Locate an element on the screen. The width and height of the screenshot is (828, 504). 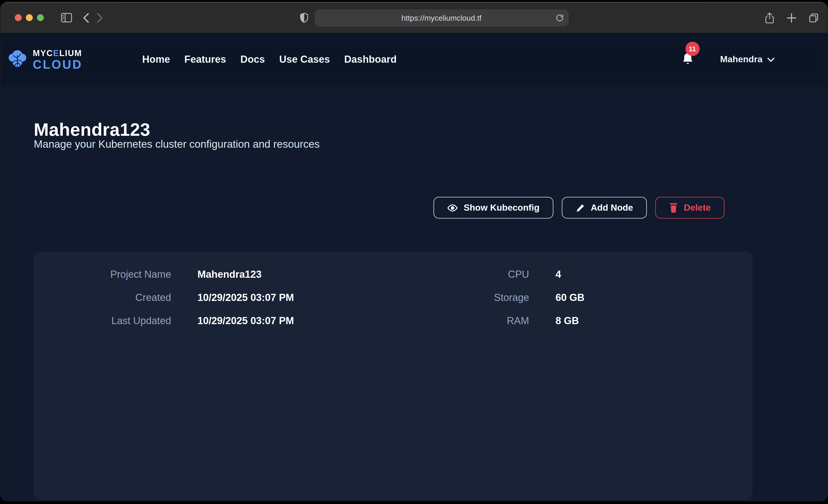
forward-button-icon is located at coordinates (99, 17).